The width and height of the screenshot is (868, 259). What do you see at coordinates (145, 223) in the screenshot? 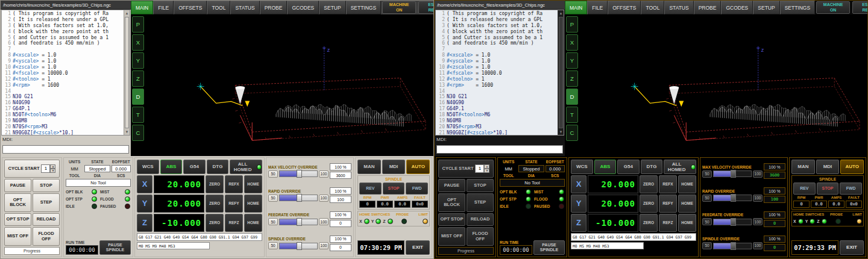
I see `z-axis-button: Z` at bounding box center [145, 223].